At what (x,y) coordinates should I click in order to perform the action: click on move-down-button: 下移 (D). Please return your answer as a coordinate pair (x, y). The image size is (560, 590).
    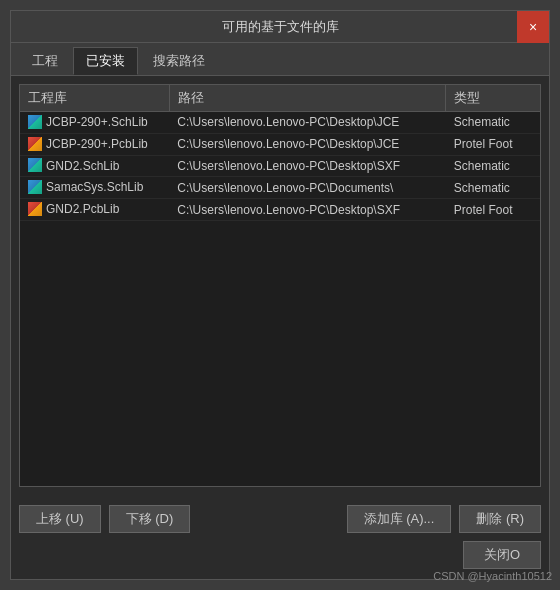
    Looking at the image, I should click on (150, 519).